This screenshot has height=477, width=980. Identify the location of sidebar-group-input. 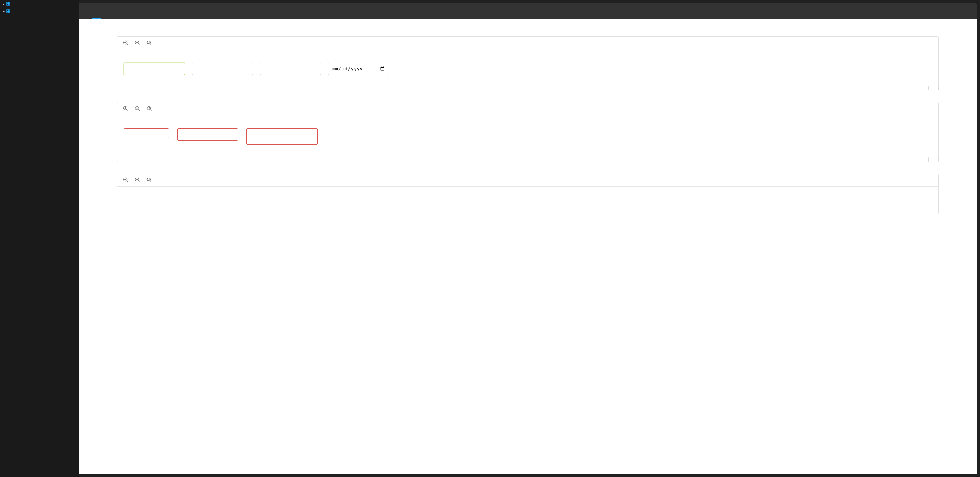
(40, 11).